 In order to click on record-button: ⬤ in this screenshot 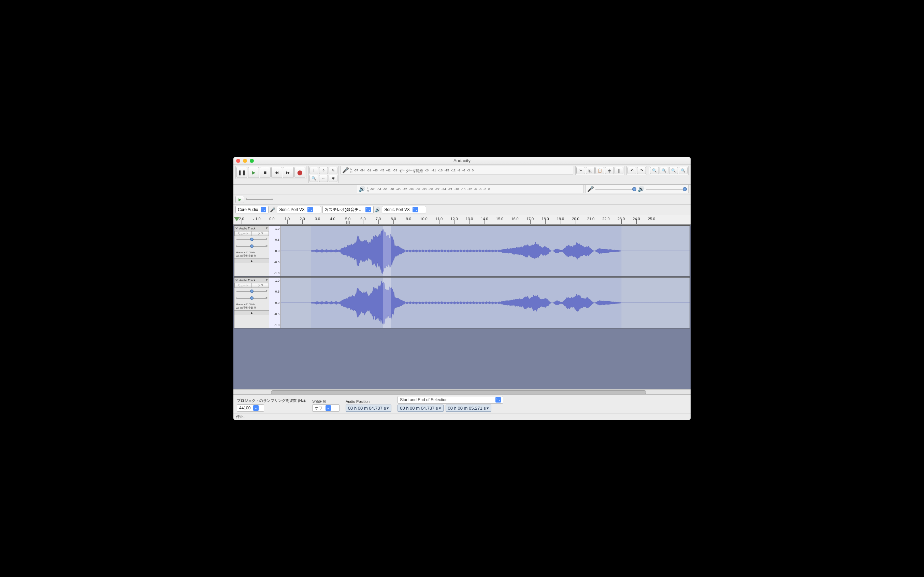, I will do `click(300, 172)`.